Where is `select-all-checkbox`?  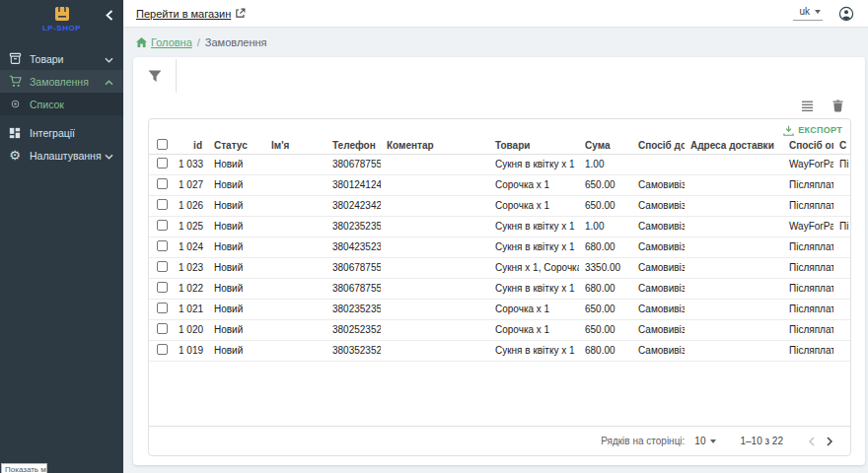
select-all-checkbox is located at coordinates (162, 144).